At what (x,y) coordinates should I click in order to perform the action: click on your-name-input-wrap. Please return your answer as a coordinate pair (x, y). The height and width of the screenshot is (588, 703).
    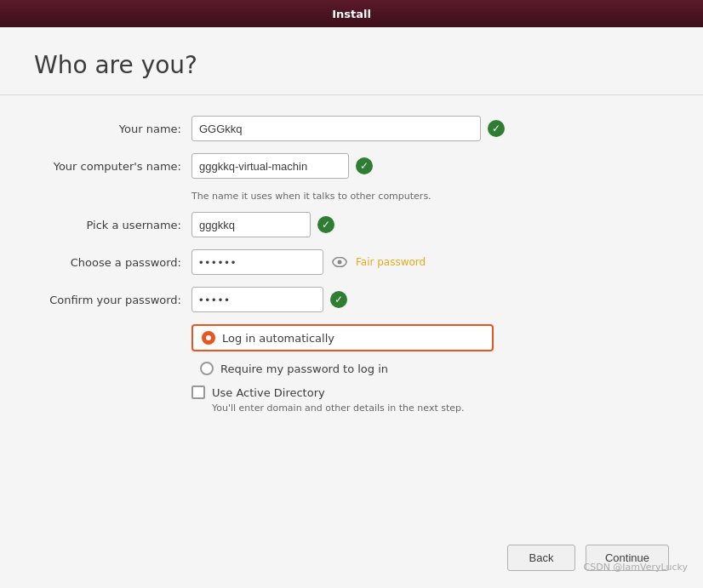
    Looking at the image, I should click on (348, 128).